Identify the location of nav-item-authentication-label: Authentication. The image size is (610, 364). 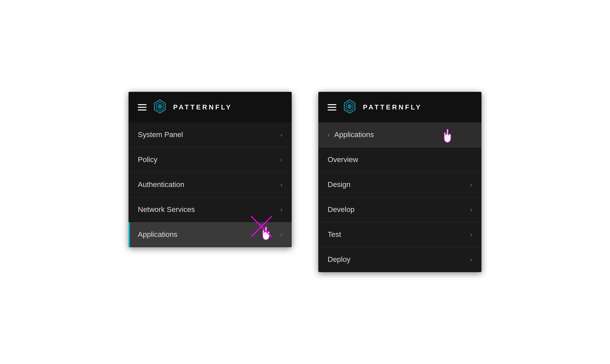
(161, 185).